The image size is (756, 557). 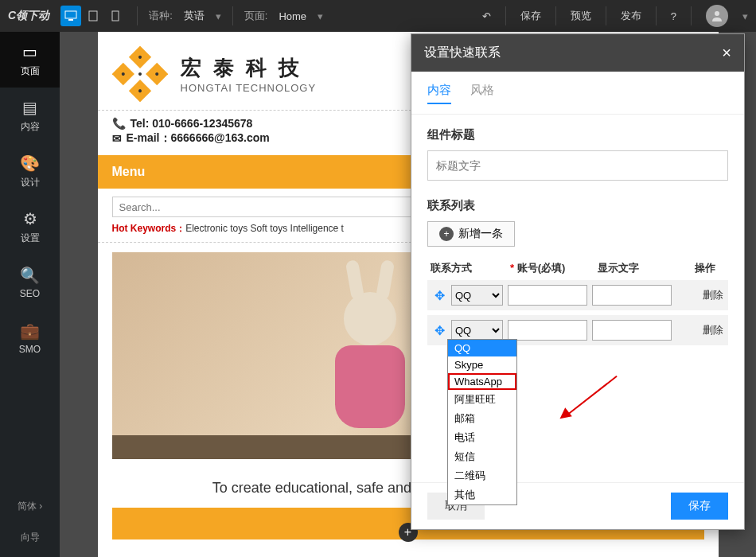 What do you see at coordinates (30, 72) in the screenshot?
I see `sidebar-item-label: 页面` at bounding box center [30, 72].